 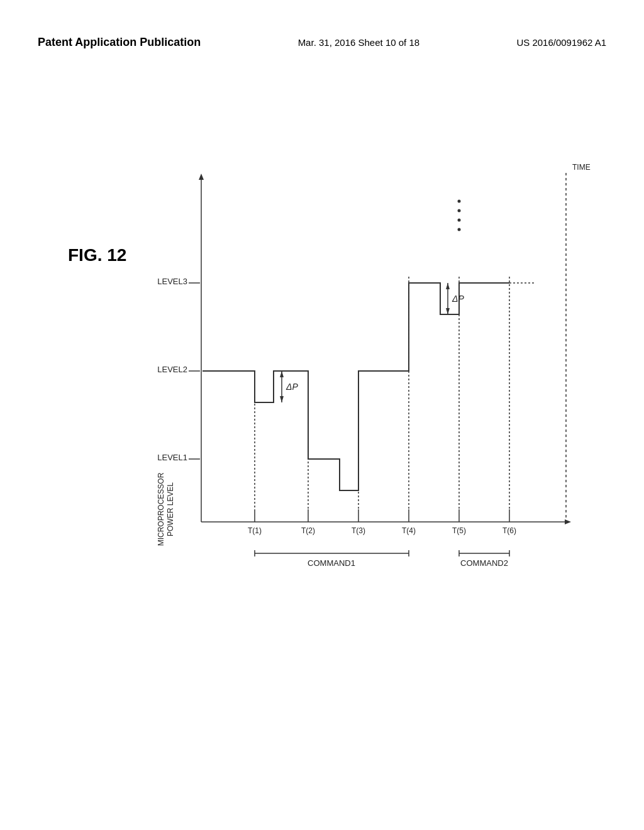 What do you see at coordinates (331, 563) in the screenshot?
I see `command1-label: COMMAND1` at bounding box center [331, 563].